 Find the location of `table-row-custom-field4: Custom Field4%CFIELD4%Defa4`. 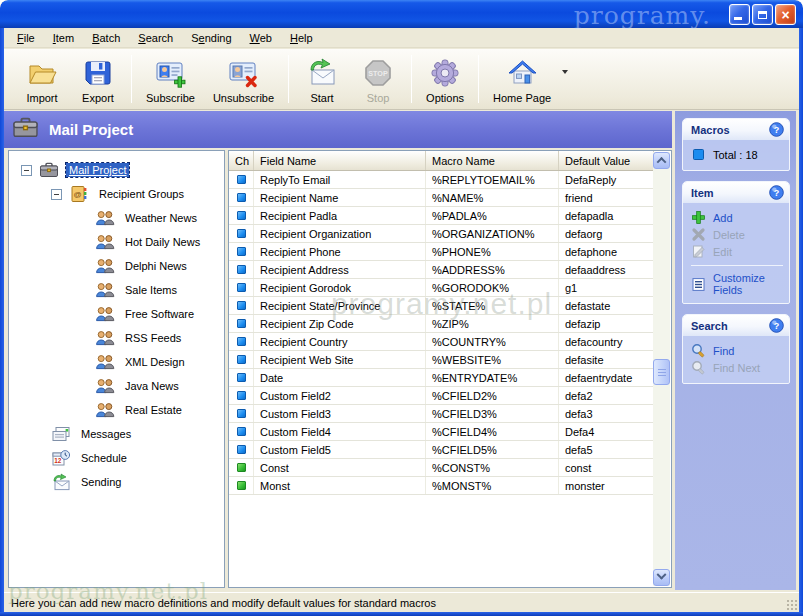

table-row-custom-field4: Custom Field4%CFIELD4%Defa4 is located at coordinates (442, 432).